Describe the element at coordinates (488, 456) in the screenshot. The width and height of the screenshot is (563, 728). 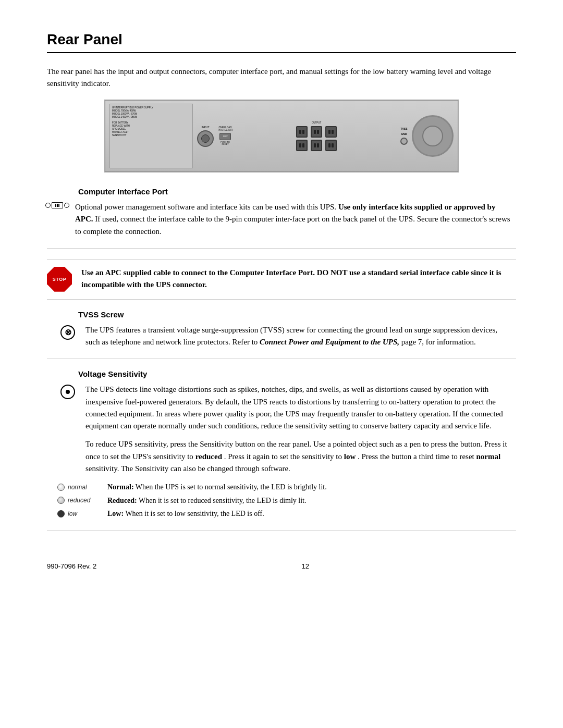
I see `volt-para2-bold3: normal` at that location.